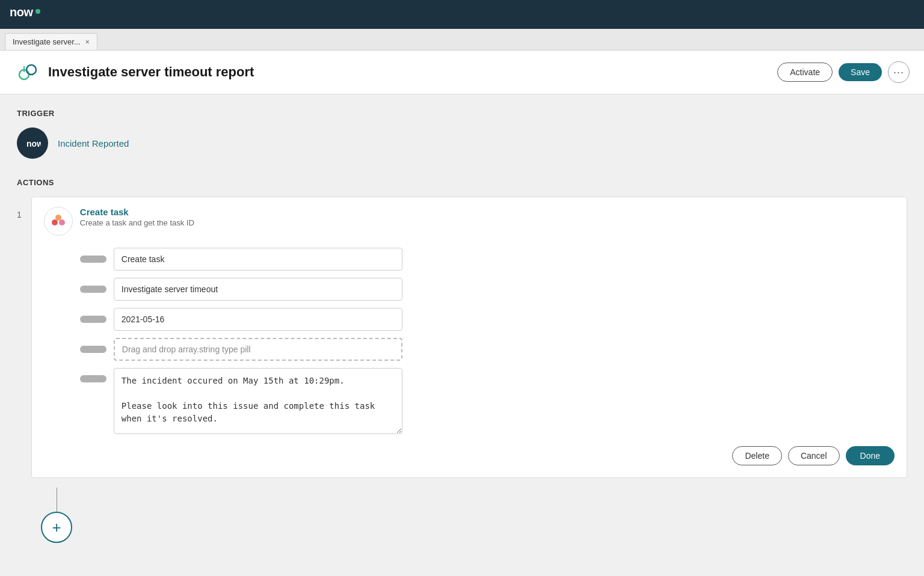 This screenshot has height=576, width=924. I want to click on field-textarea-description: The incident occured on May 15th at 10:2…, so click(258, 401).